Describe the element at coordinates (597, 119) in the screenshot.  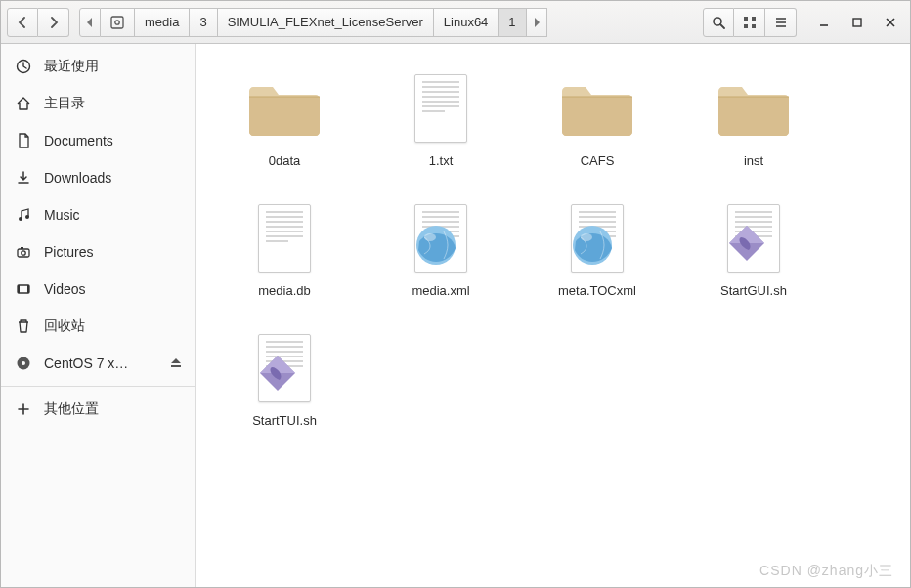
I see `file-item: CAFS` at that location.